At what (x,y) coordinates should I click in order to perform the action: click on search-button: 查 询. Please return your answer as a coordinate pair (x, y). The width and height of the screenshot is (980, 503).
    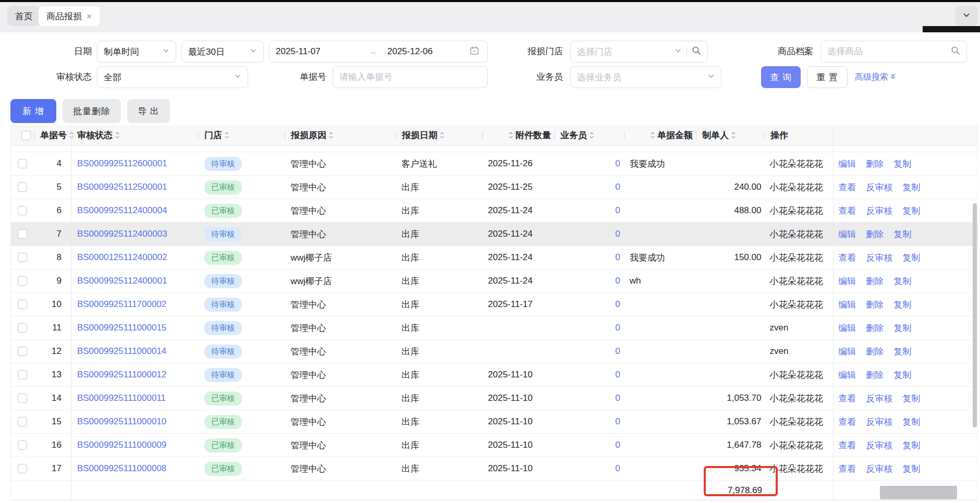
    Looking at the image, I should click on (781, 77).